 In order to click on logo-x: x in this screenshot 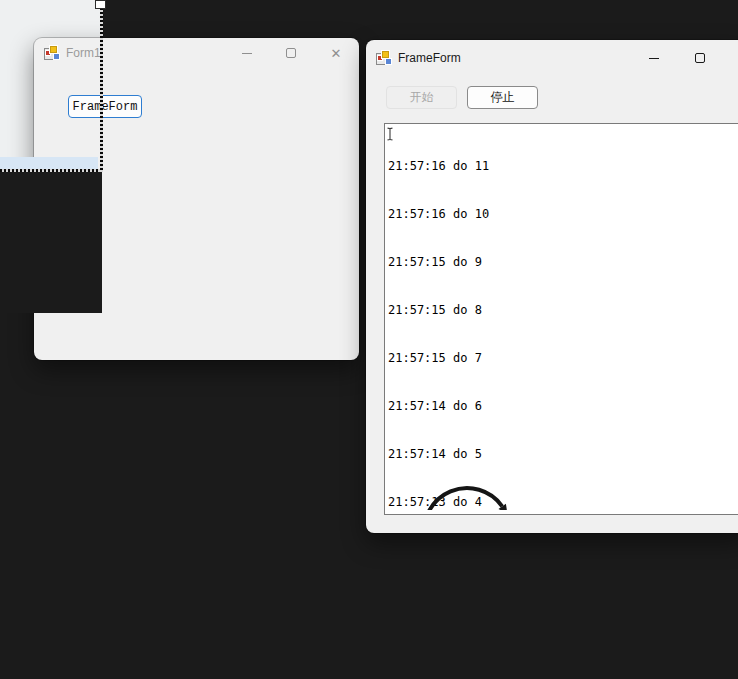, I will do `click(508, 512)`.